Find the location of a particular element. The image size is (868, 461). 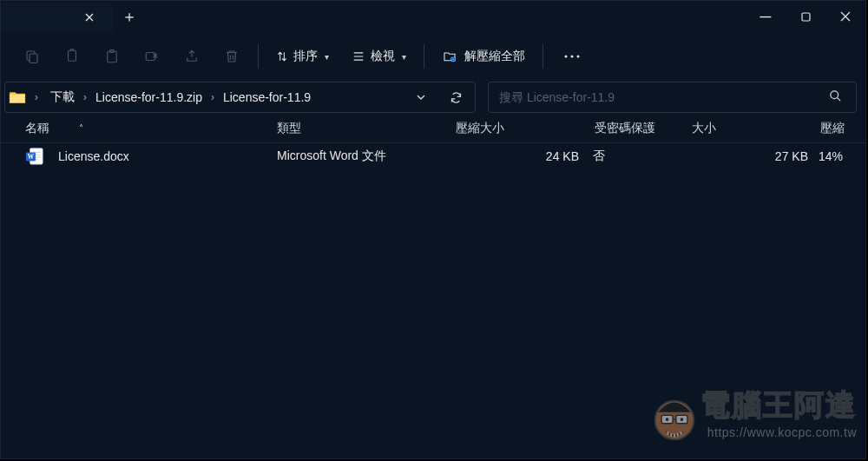

column-headers: 名稱 ˄ 類型 壓縮大小 受密碼保護 大小 壓縮 is located at coordinates (433, 128).